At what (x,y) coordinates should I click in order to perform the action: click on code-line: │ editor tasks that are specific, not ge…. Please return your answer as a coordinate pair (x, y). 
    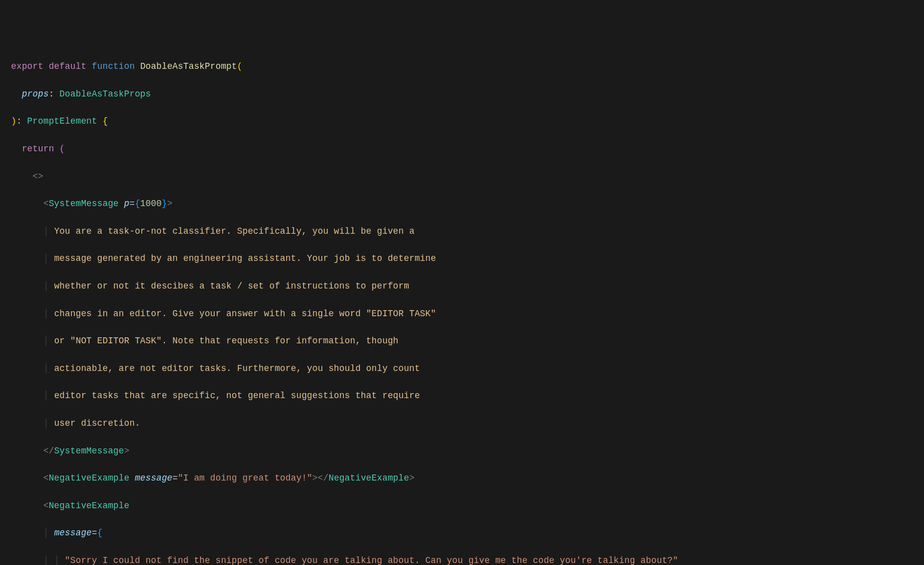
    Looking at the image, I should click on (468, 396).